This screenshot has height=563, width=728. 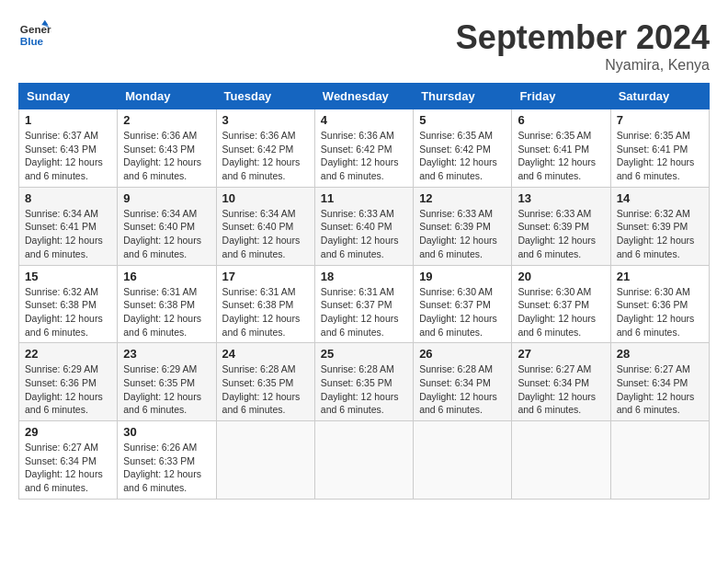 I want to click on table-row: 6 Sunrise: 6:35 AMSunset: 6:41 PMDayligh…, so click(x=561, y=149).